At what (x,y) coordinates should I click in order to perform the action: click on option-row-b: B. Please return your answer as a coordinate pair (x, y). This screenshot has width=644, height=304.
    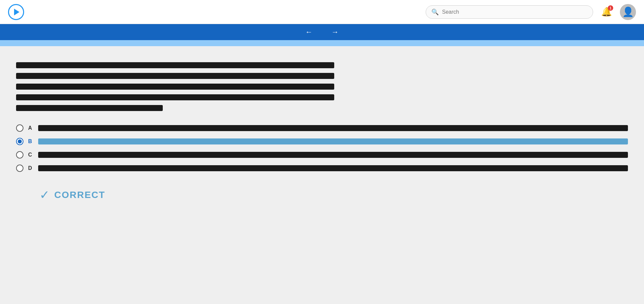
    Looking at the image, I should click on (322, 141).